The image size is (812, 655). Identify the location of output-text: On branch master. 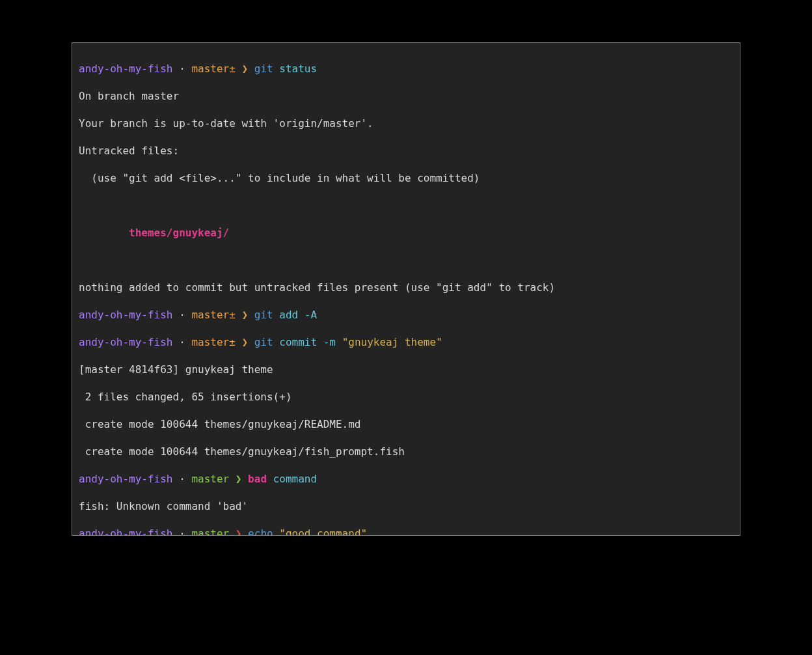
(129, 96).